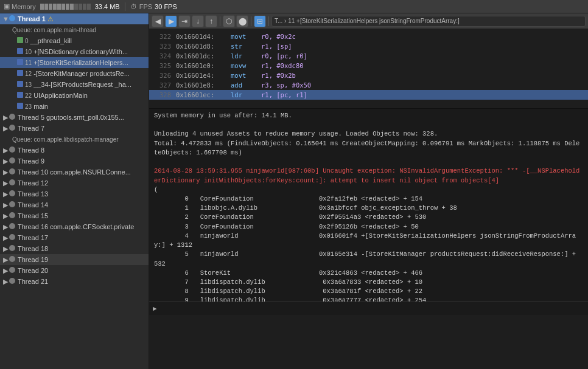 This screenshot has width=588, height=369. I want to click on memory-section: ▣ Memory 33.4 MB, so click(62, 6).